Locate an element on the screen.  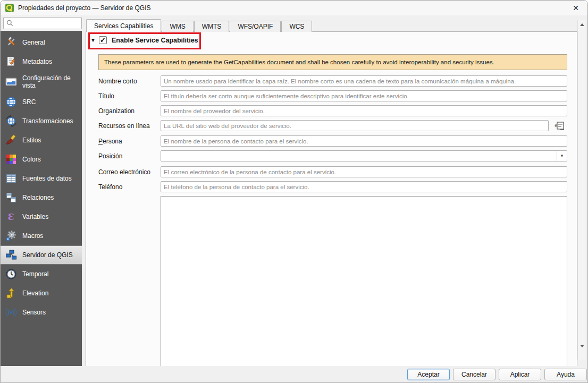
dialog-footer: Aceptar Cancelar Aplicar Ayuda is located at coordinates (294, 374).